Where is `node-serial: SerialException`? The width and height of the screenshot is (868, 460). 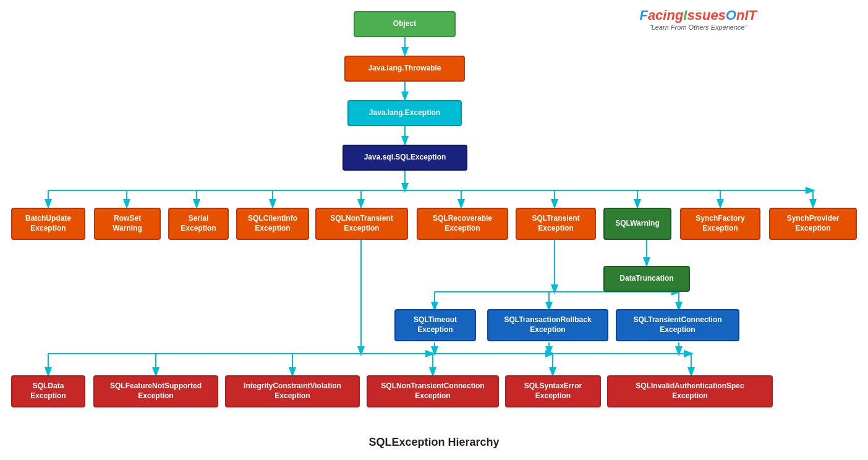 node-serial: SerialException is located at coordinates (198, 224).